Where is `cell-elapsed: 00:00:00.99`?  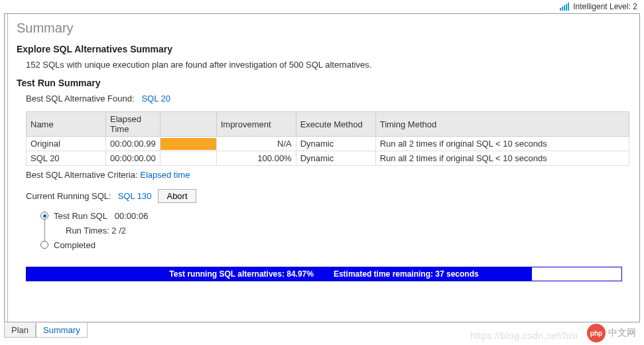 cell-elapsed: 00:00:00.99 is located at coordinates (133, 144).